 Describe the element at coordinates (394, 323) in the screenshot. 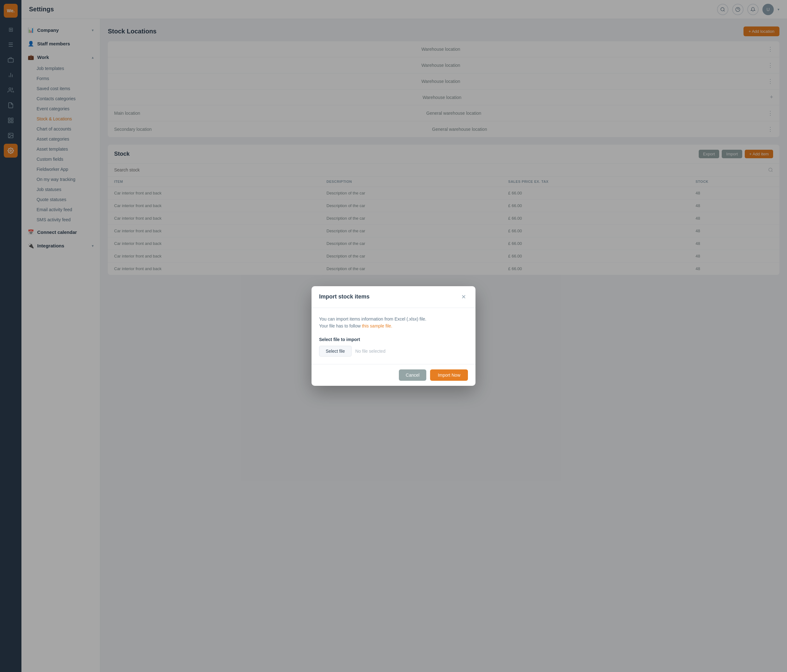

I see `modal-description: You can import items information from Ex…` at that location.